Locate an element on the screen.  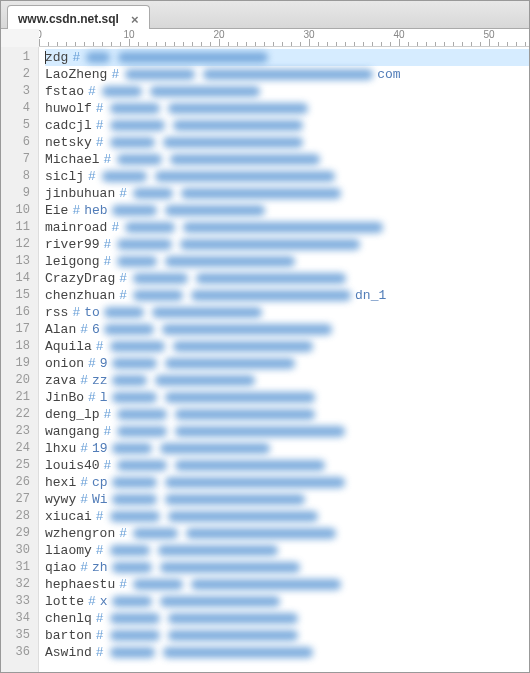
code-line: deng_lp# is located at coordinates (287, 414).